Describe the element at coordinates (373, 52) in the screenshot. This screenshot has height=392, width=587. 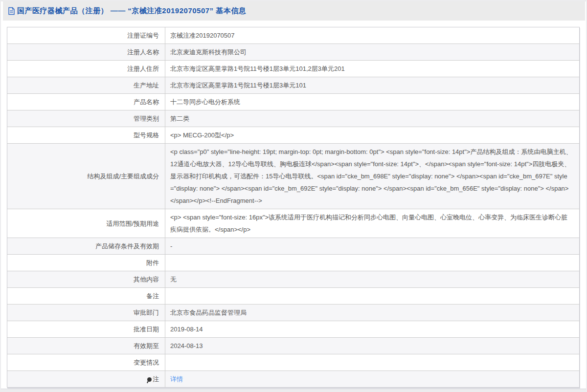
I see `row-value: 北京麦迪克斯科技有限公司` at that location.